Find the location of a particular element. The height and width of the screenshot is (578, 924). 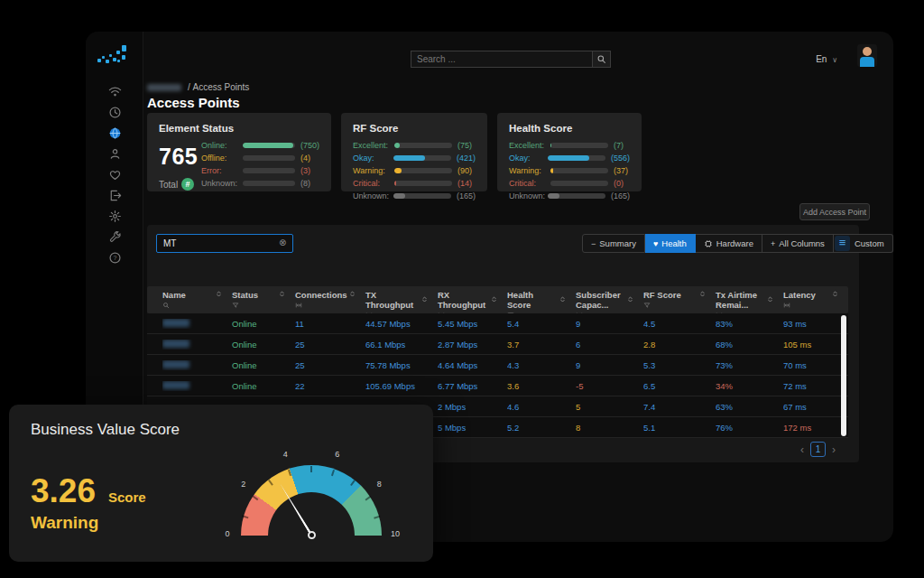

tab-all-columns: +All Columns is located at coordinates (798, 244).